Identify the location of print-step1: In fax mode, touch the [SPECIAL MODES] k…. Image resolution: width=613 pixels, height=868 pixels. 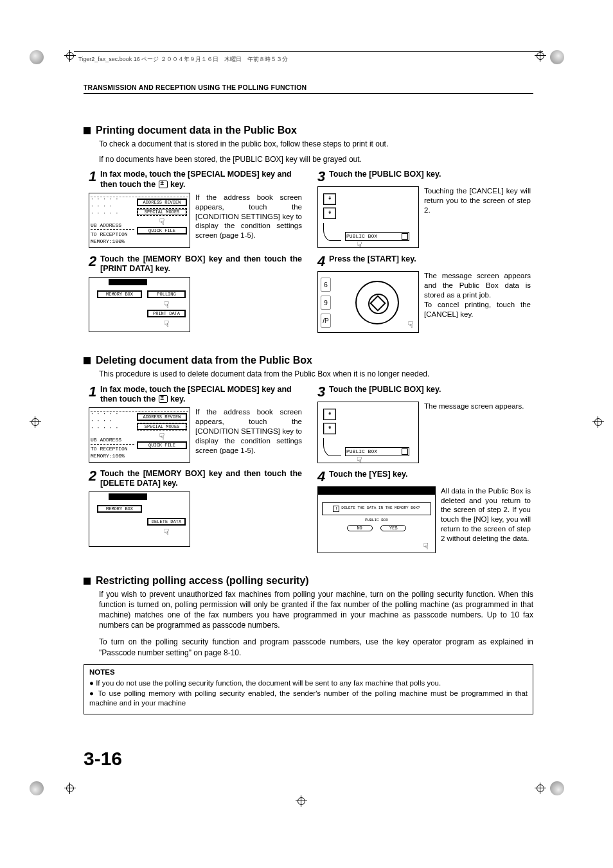
(201, 180).